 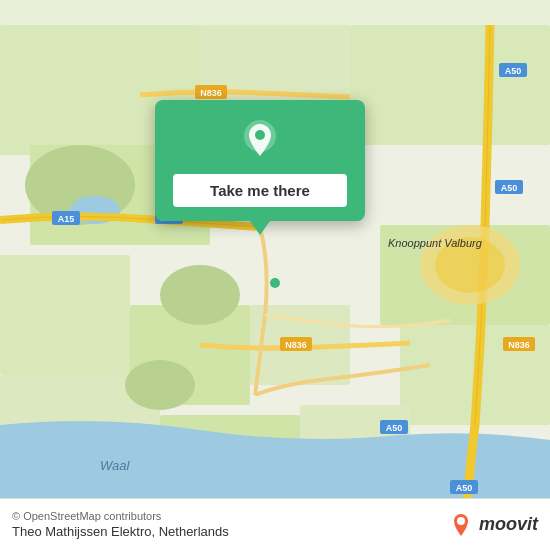 I want to click on take-me-there-button: Take me there, so click(x=260, y=190).